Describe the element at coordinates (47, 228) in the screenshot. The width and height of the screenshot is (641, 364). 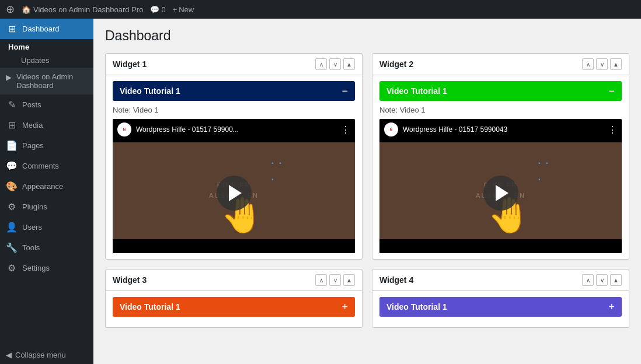
I see `sidebar-item-users: 👤 Users` at that location.